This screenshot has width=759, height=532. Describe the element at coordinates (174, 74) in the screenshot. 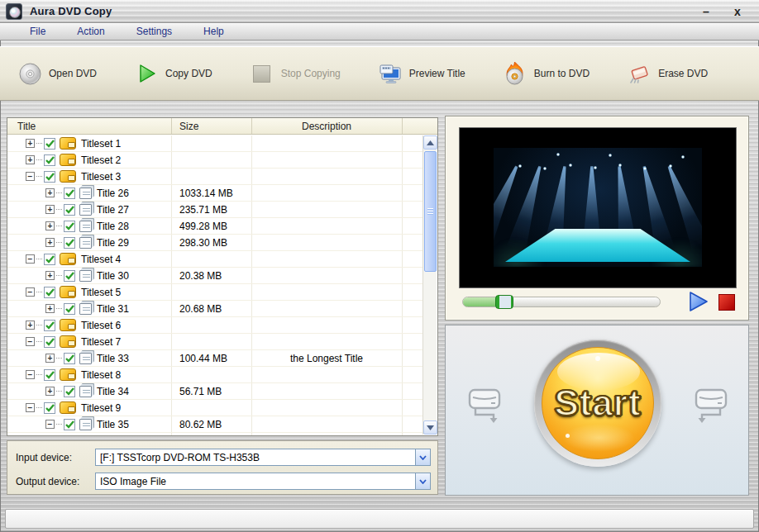

I see `copy-dvd-button: Copy DVD` at that location.